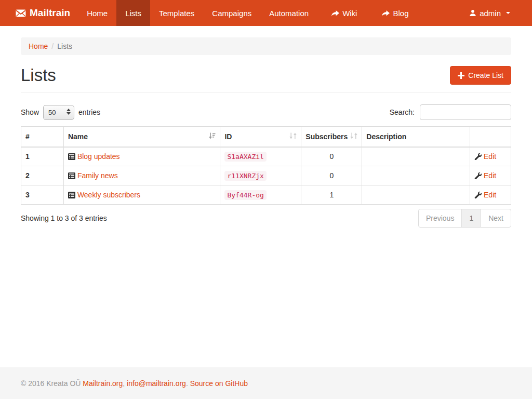  I want to click on list-name-link: Blog updates, so click(99, 156).